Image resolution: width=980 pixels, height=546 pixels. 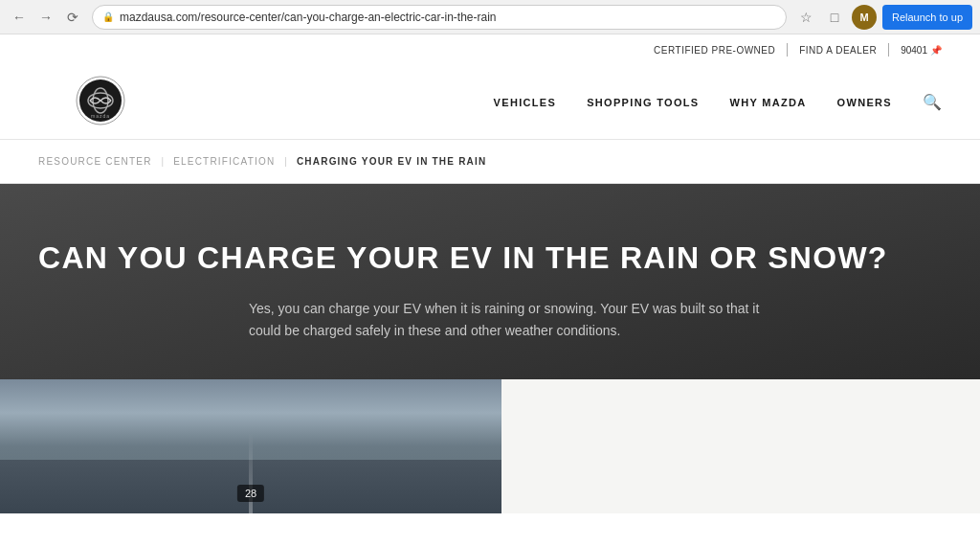 What do you see at coordinates (108, 17) in the screenshot?
I see `lock-icon: 🔒` at bounding box center [108, 17].